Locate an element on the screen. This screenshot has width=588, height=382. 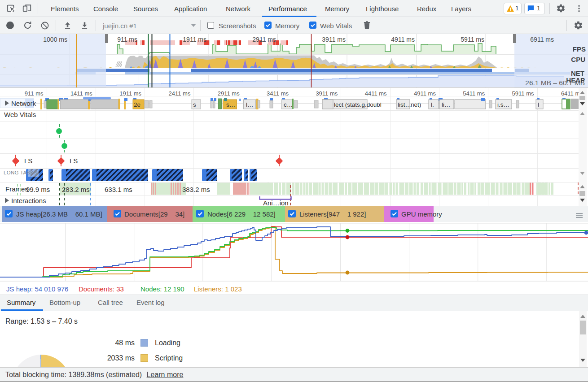
svg-text: 1911 ms is located at coordinates (195, 39).